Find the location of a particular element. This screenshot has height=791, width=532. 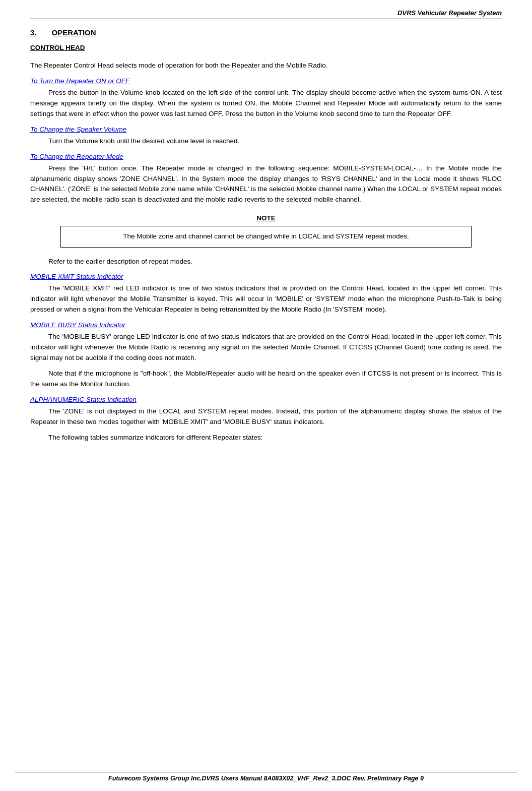

link-repeater-mode: To Change the Repeater Mode is located at coordinates (266, 156).